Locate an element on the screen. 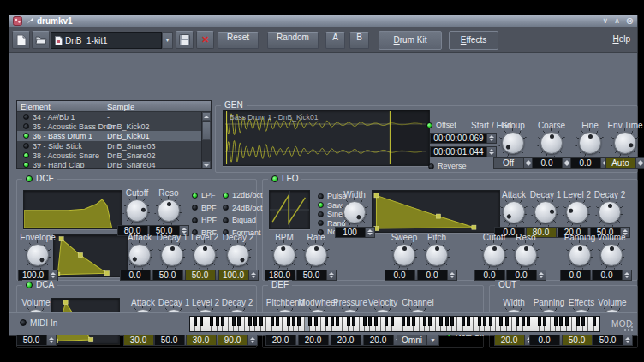 Image resolution: width=644 pixels, height=362 pixels. knob-envelope is located at coordinates (38, 255).